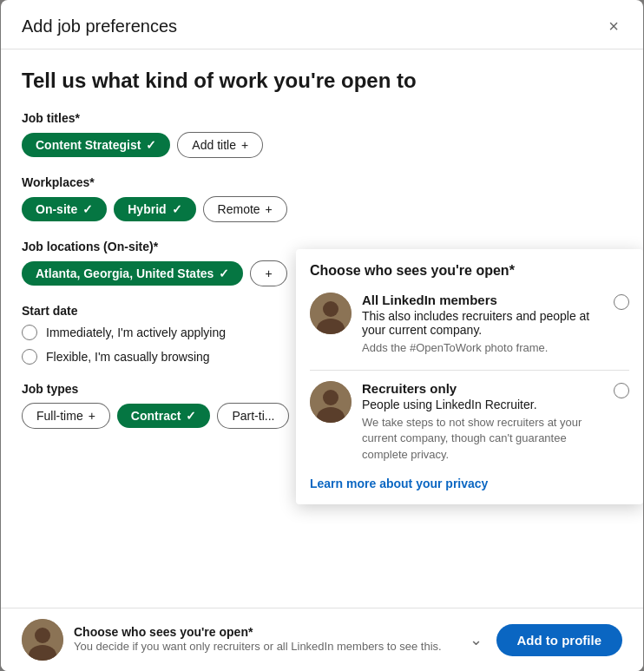 The image size is (644, 671). I want to click on bottom-bar: Choose who sees you're open* You decide …, so click(322, 639).